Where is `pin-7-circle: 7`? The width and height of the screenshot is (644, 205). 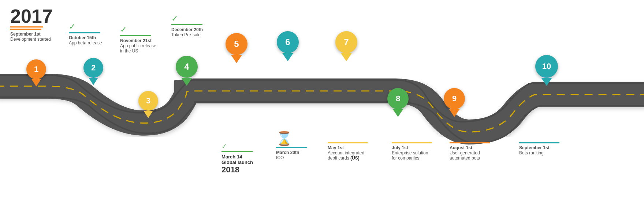
pin-7-circle: 7 is located at coordinates (346, 42).